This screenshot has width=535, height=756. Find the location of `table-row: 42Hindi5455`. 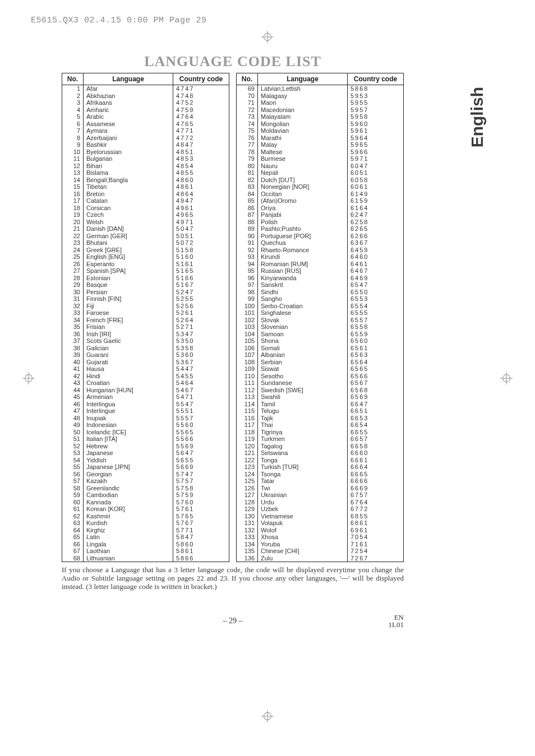

table-row: 42Hindi5455 is located at coordinates (146, 377).